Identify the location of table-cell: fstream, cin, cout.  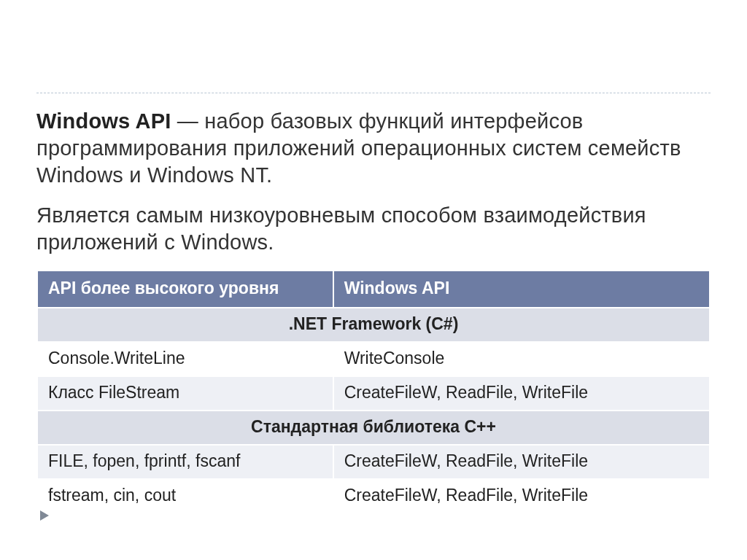
(185, 496).